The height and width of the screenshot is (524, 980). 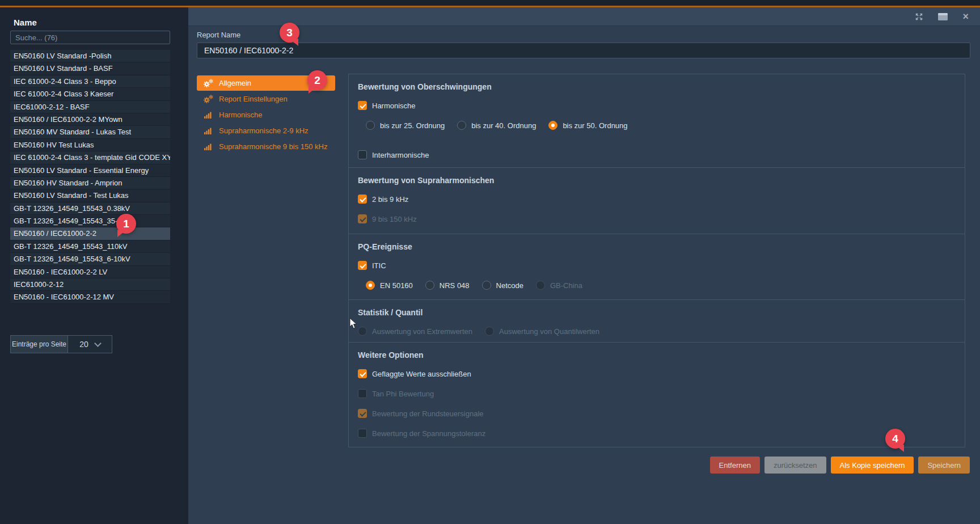 I want to click on entries-per-page-select: 20, so click(x=90, y=344).